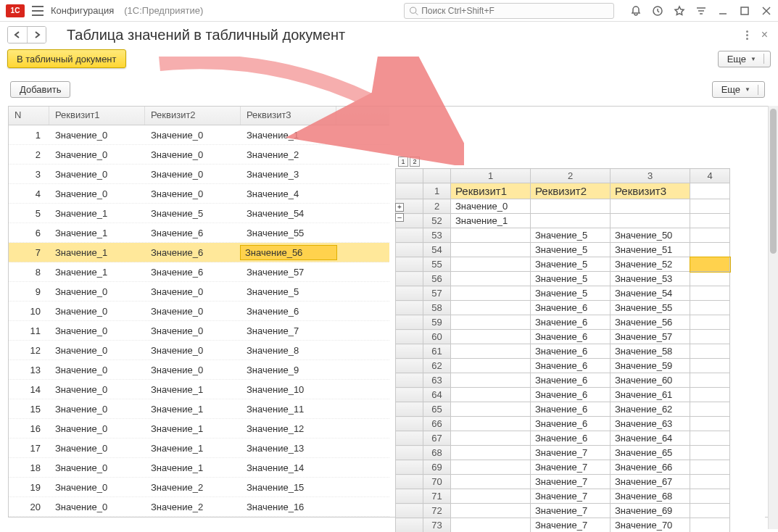 The height and width of the screenshot is (532, 778). Describe the element at coordinates (563, 424) in the screenshot. I see `sheet-row: 66Значение_6Значение_63` at that location.